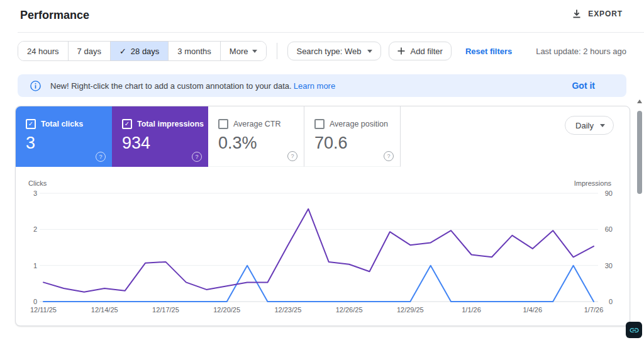  I want to click on date-range-label: 3 months, so click(194, 52).